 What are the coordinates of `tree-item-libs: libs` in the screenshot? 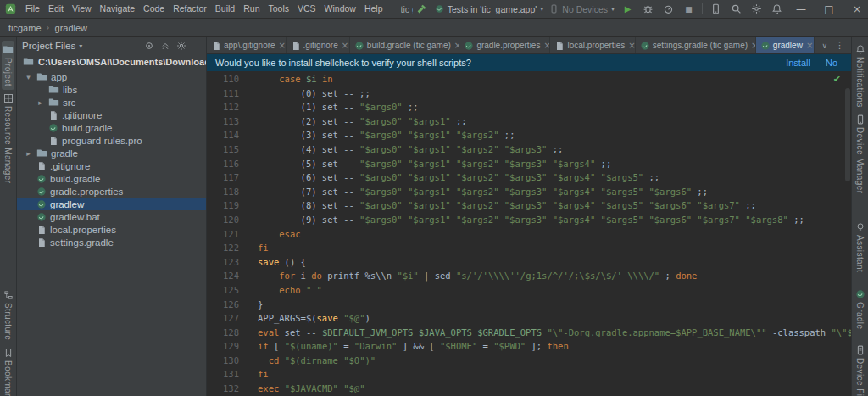 It's located at (112, 90).